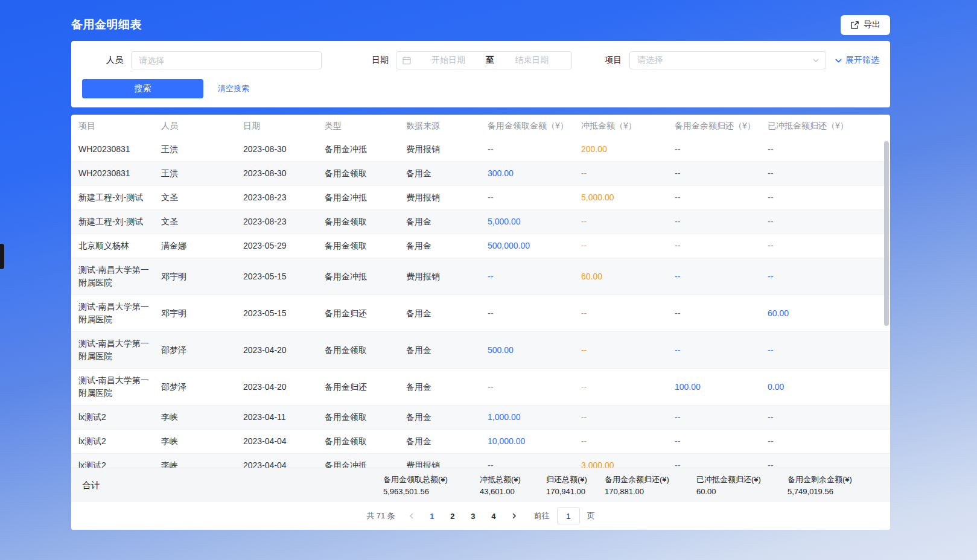 The image size is (977, 560). What do you see at coordinates (829, 126) in the screenshot?
I see `column-header: 已冲抵金额归还（¥）` at bounding box center [829, 126].